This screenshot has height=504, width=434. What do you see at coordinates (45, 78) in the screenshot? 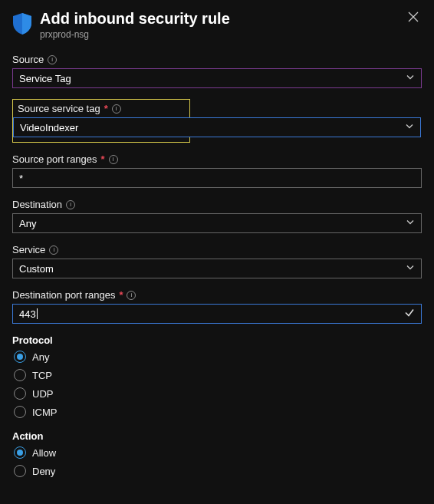
I see `source-select-value: Service Tag` at bounding box center [45, 78].